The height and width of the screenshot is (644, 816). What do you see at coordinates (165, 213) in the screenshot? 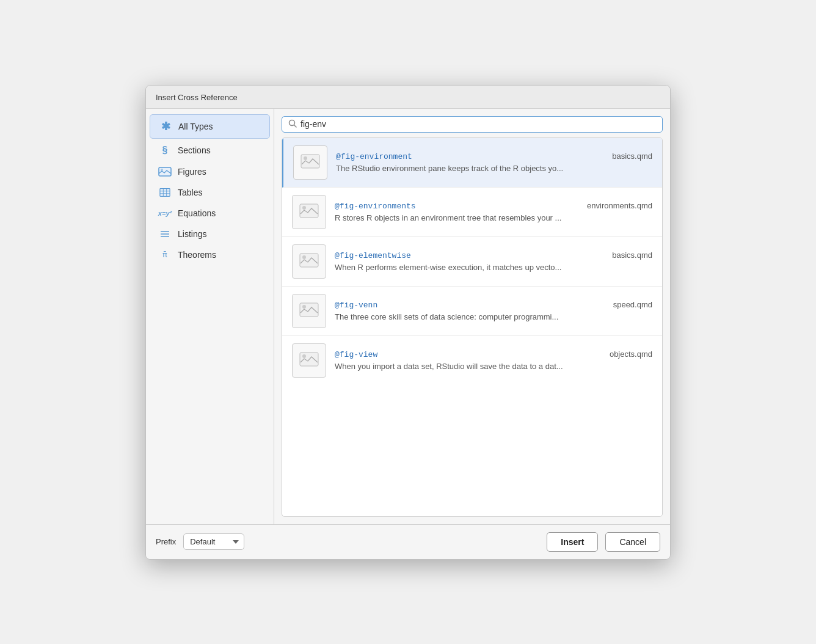
I see `equation-icon: x=y²` at bounding box center [165, 213].